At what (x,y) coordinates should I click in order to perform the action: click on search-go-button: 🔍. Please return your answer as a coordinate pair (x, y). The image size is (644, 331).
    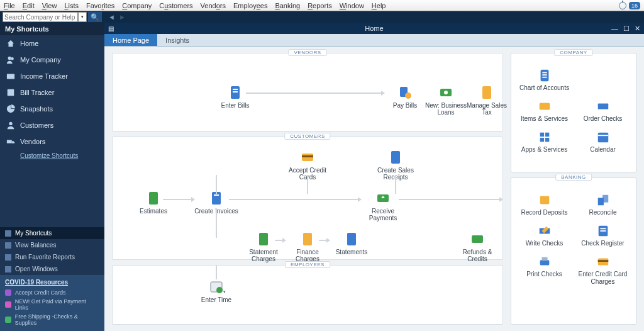
    Looking at the image, I should click on (95, 17).